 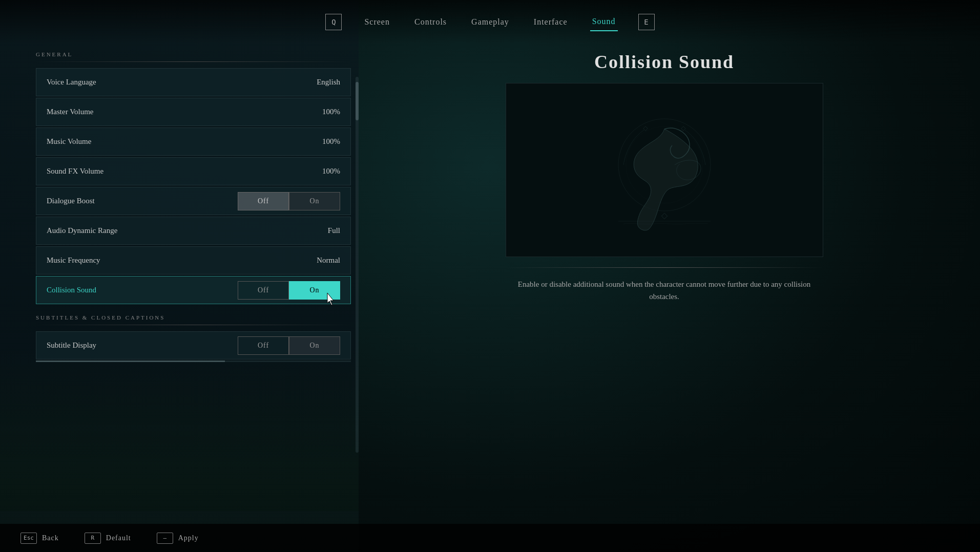 I want to click on detail-divider, so click(x=664, y=267).